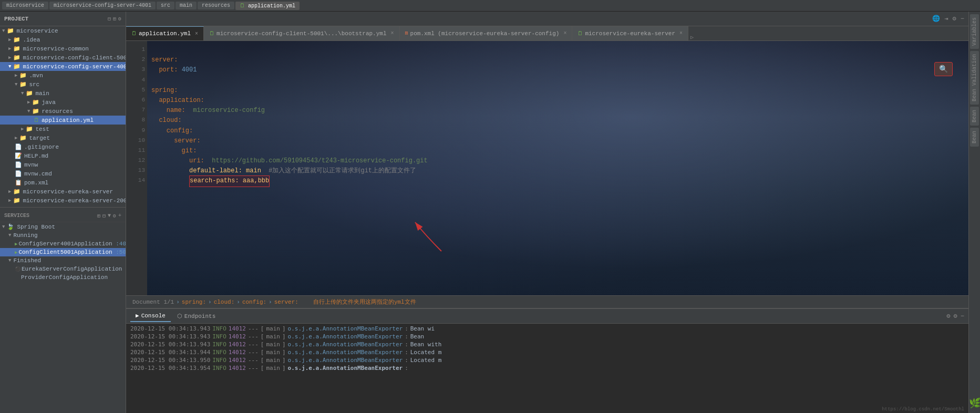 The width and height of the screenshot is (980, 413). What do you see at coordinates (102, 5) in the screenshot?
I see `browser-tab-config-server: microservice-config-server-4001` at bounding box center [102, 5].